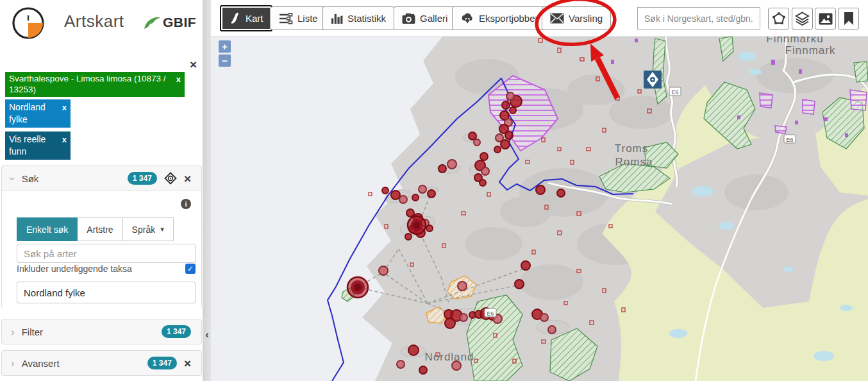 The width and height of the screenshot is (868, 381). I want to click on filter-chip-real-finds: Vis reelle funn x, so click(38, 146).